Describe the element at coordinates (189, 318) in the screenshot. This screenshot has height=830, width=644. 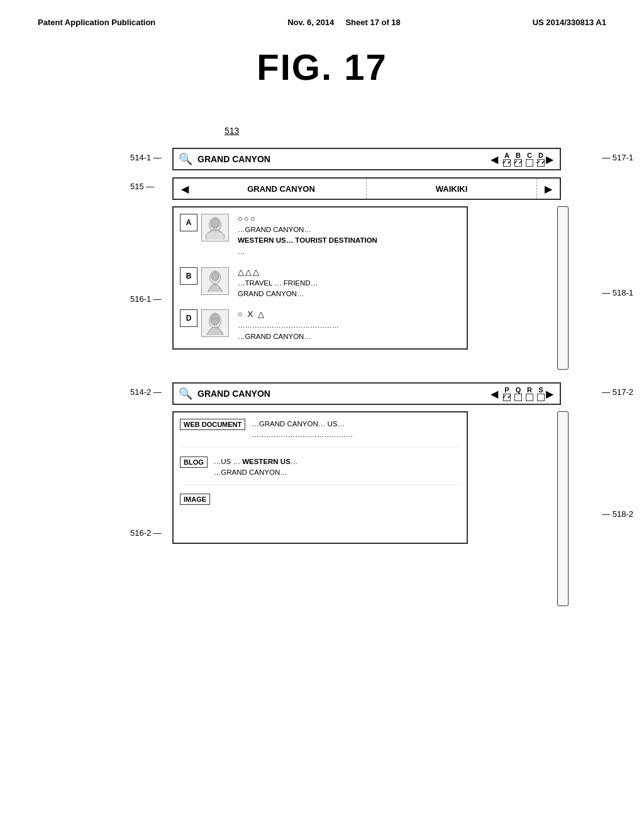
I see `post-label-d: D` at that location.